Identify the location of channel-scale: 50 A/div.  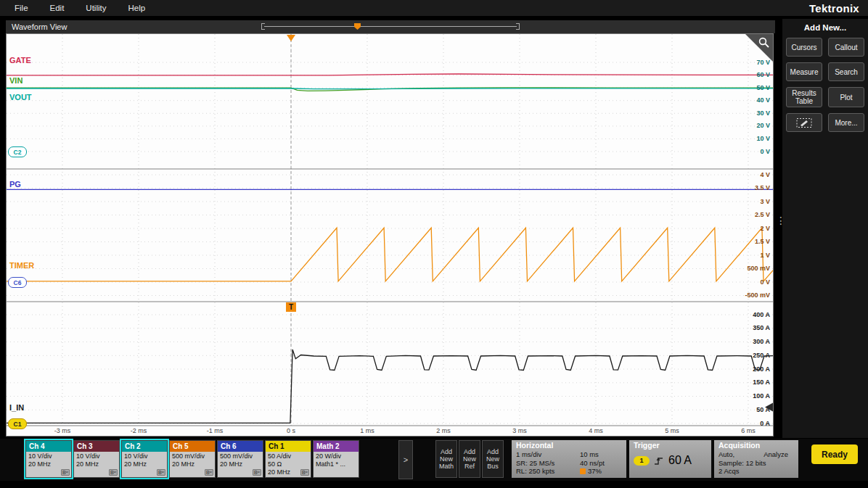
(288, 457).